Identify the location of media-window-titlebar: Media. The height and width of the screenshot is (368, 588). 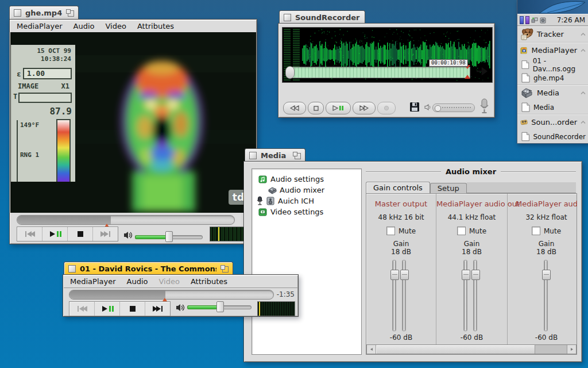
(275, 155).